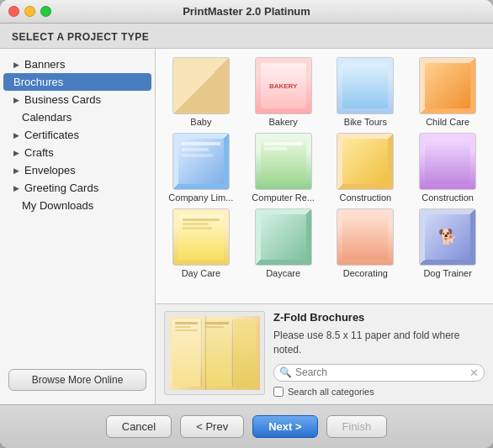 The height and width of the screenshot is (448, 493). I want to click on sidebar-item-label: Business Cards, so click(62, 99).